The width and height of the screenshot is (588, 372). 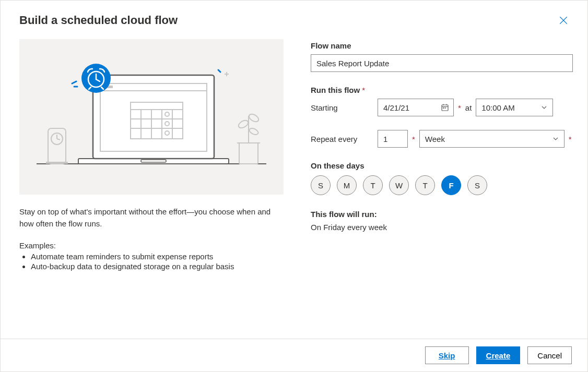 I want to click on flow-name-section: Flow name, so click(x=442, y=56).